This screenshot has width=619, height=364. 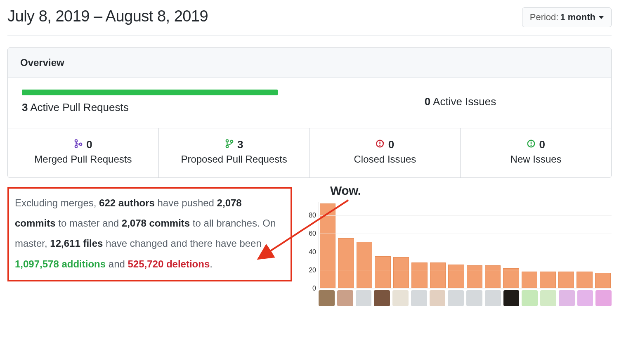 What do you see at coordinates (127, 203) in the screenshot?
I see `summary-authors: 622 authors` at bounding box center [127, 203].